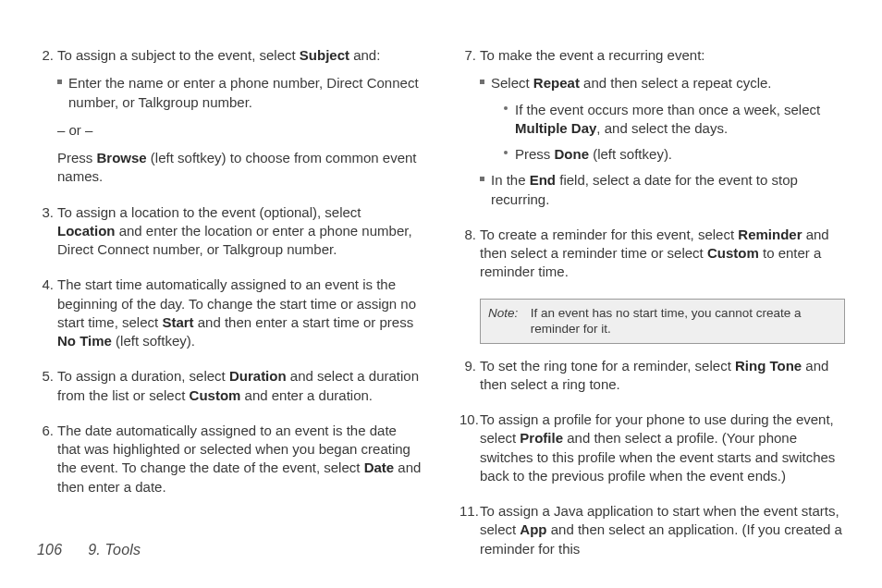  Describe the element at coordinates (533, 529) in the screenshot. I see `bold-app: App` at that location.